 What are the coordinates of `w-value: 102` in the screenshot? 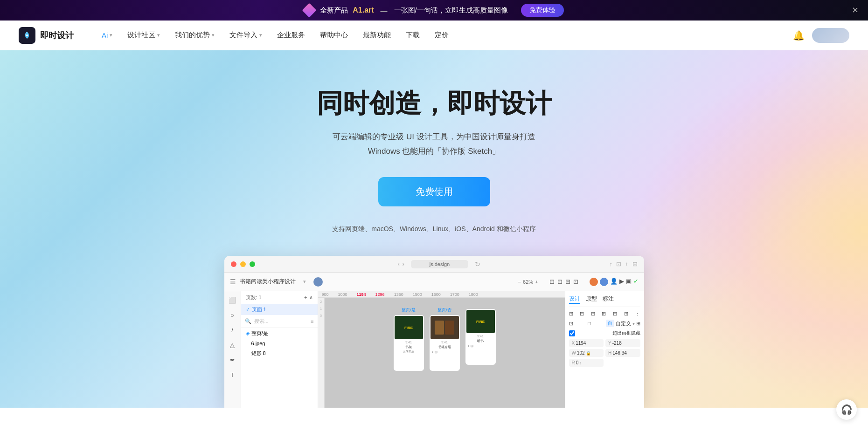 It's located at (581, 353).